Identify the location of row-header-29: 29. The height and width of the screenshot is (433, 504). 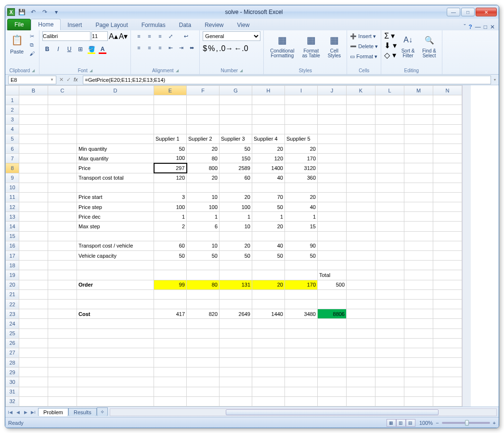
(13, 372).